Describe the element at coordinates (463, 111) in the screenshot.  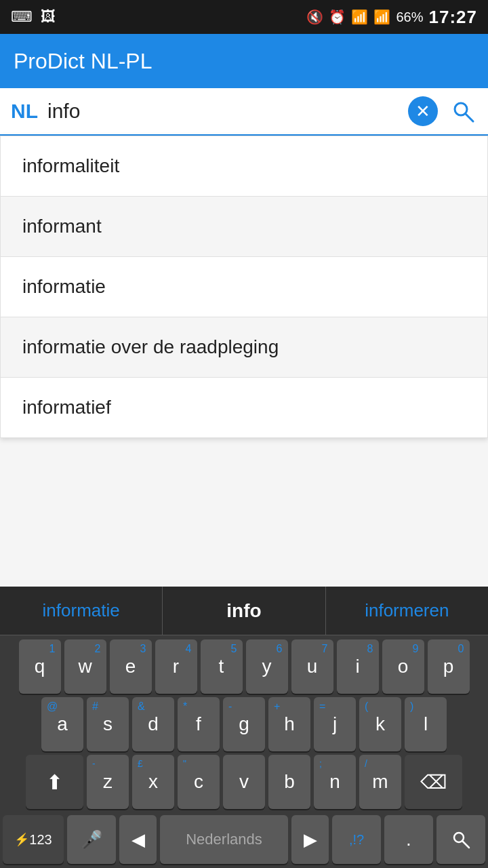
I see `search-icon` at that location.